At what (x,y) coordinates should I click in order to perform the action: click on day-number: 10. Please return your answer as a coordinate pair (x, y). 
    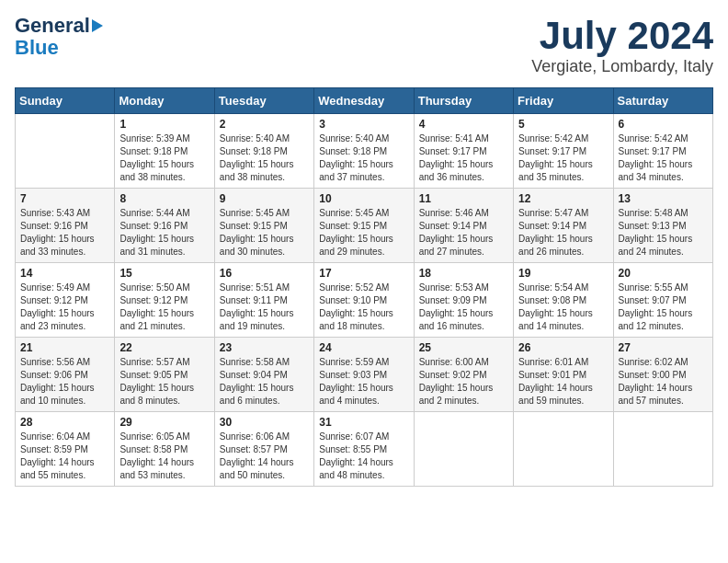
    Looking at the image, I should click on (364, 199).